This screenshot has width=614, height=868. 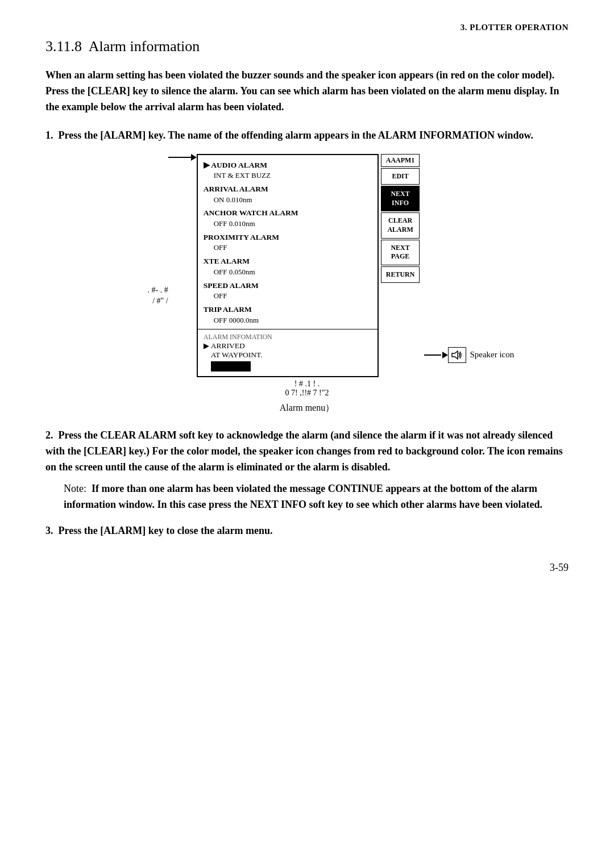 What do you see at coordinates (158, 290) in the screenshot?
I see `left-label-1: . #- . #` at bounding box center [158, 290].